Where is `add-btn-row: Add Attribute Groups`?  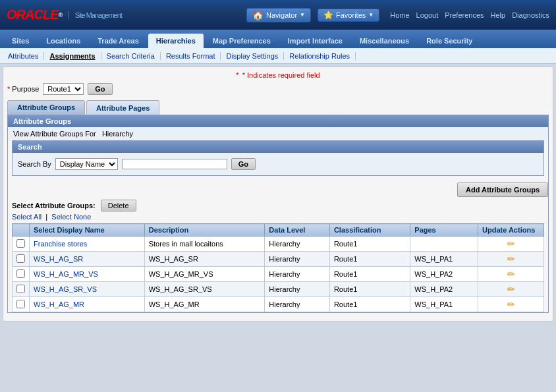
add-btn-row: Add Attribute Groups is located at coordinates (278, 190).